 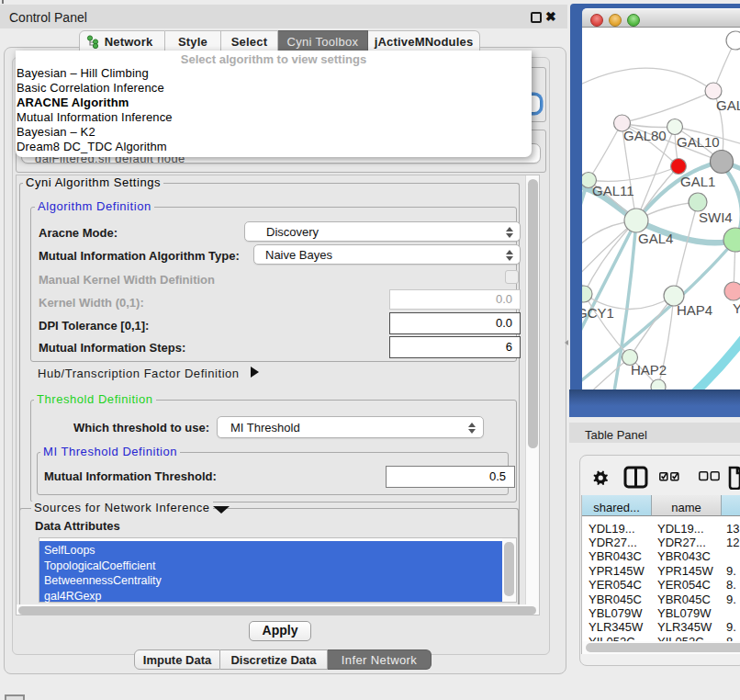 I want to click on svg-text: Y, so click(x=736, y=309).